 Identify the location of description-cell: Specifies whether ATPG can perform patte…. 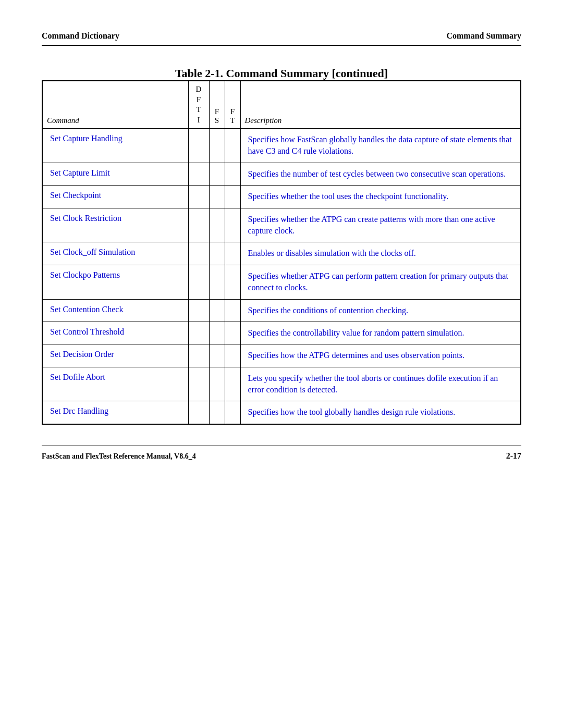
(381, 282).